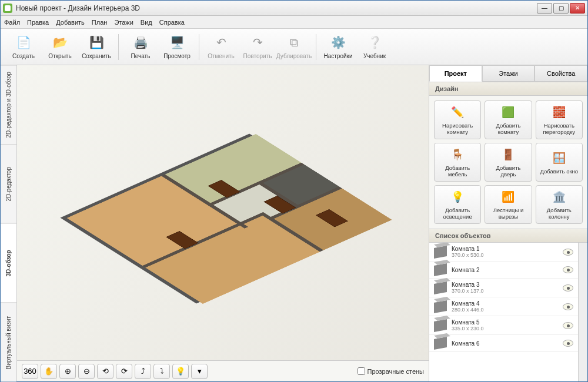 The width and height of the screenshot is (588, 382). I want to click on transparent-walls-input, so click(361, 371).